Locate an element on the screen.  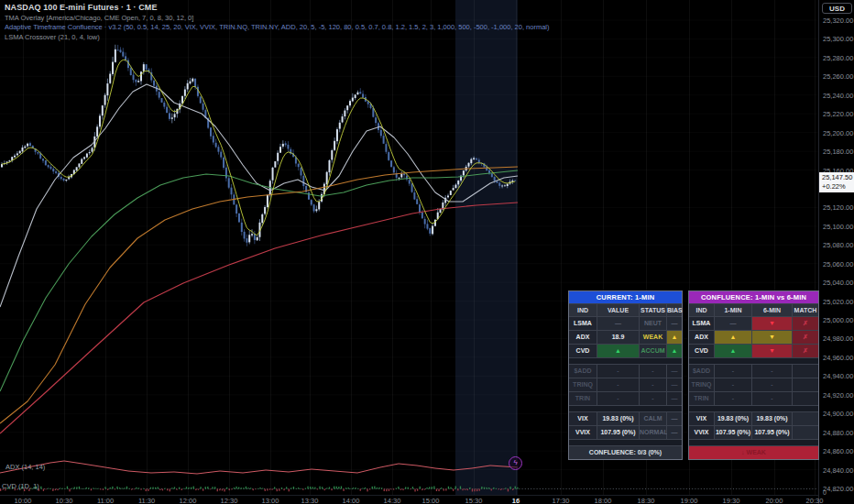
current-timeframe-table: CURRENT: 1-MININDVALUESTATUSBIASLSMA—NEU… is located at coordinates (625, 376).